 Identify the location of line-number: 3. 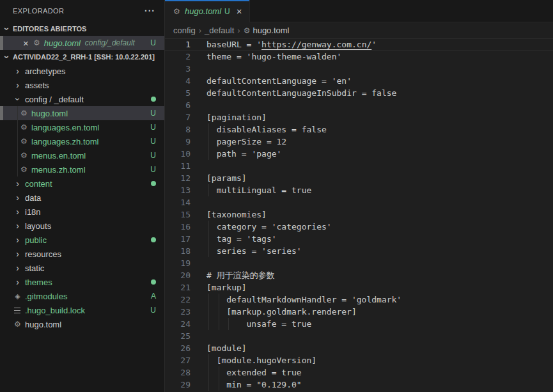
(178, 69).